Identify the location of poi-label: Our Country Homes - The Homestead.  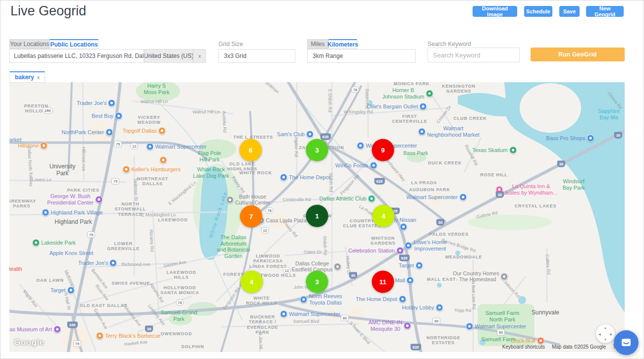
(481, 276).